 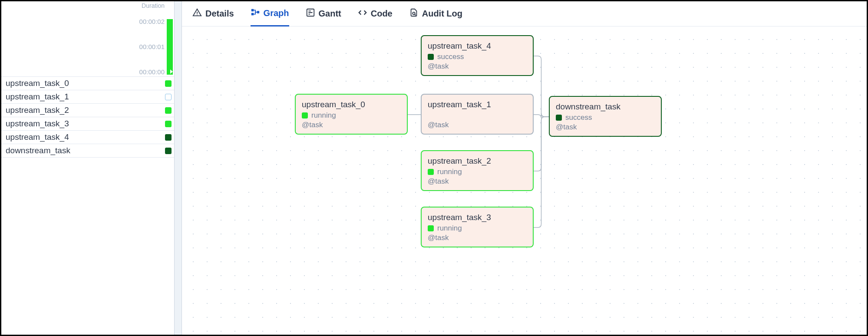 I want to click on task-row-upstream_task_2: upstream_task_2, so click(x=88, y=110).